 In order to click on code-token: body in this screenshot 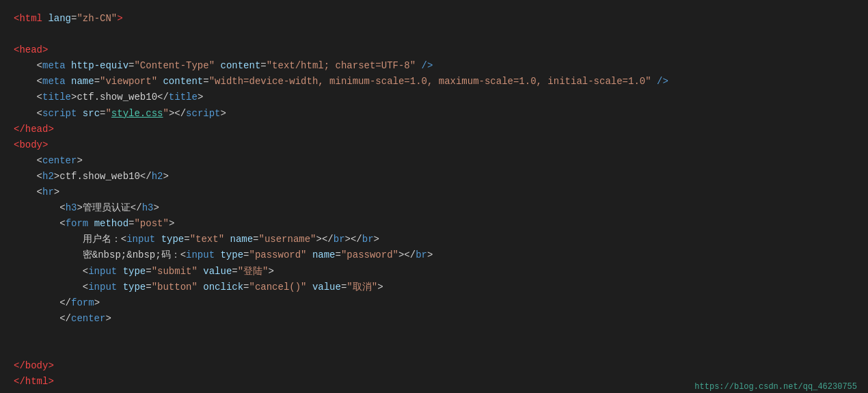, I will do `click(31, 145)`.